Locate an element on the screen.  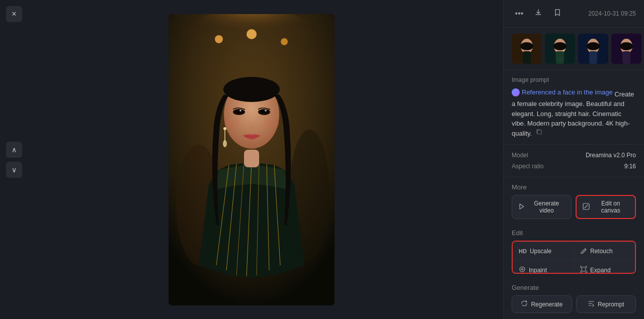
edit-section-label: Edit is located at coordinates (574, 232).